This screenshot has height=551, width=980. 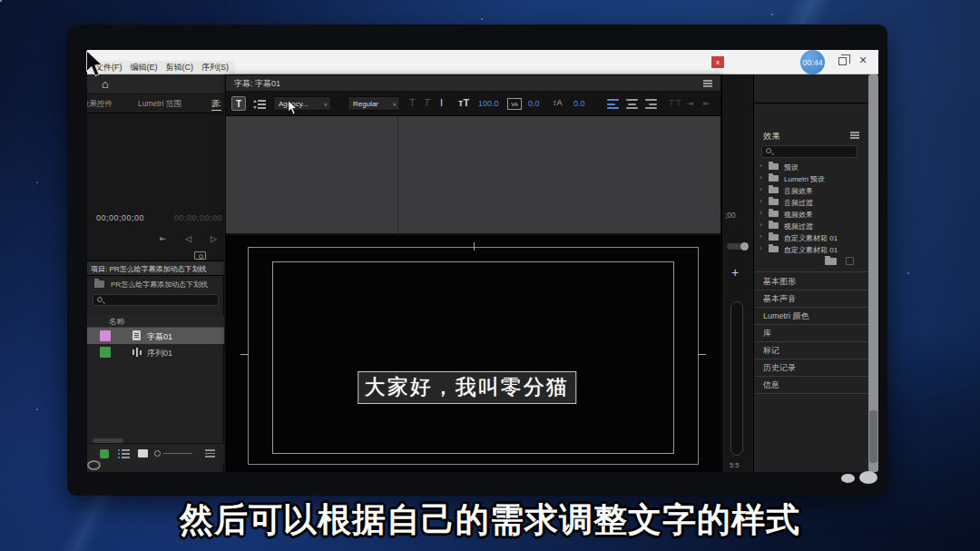 What do you see at coordinates (514, 103) in the screenshot?
I see `kerning-icon: VA` at bounding box center [514, 103].